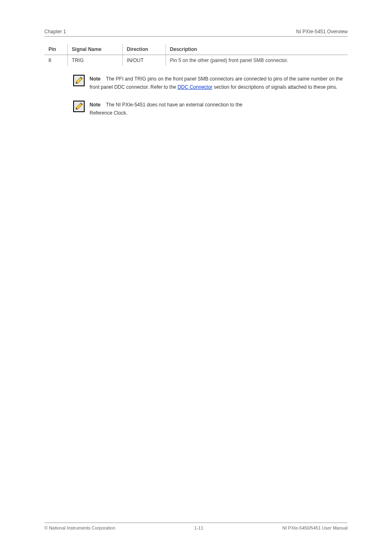 The height and width of the screenshot is (555, 392). I want to click on signal-table: Pin Signal Name Direction Description 8 …, so click(196, 55).